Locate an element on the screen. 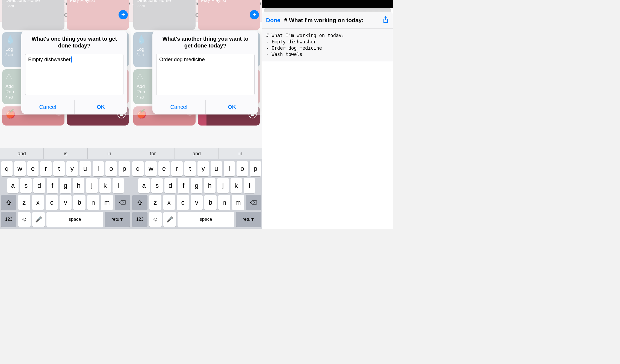  prompt-input: Empty dishwasher is located at coordinates (74, 74).